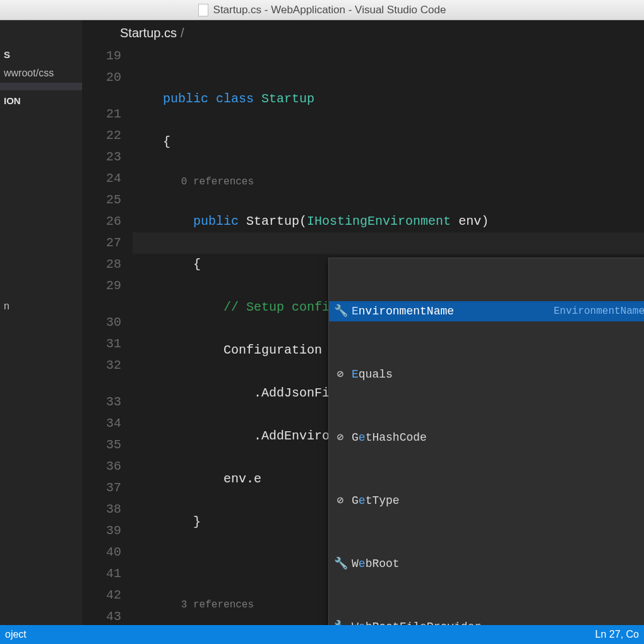 The image size is (644, 644). I want to click on status-bar: oject Ln 27, Co, so click(322, 635).